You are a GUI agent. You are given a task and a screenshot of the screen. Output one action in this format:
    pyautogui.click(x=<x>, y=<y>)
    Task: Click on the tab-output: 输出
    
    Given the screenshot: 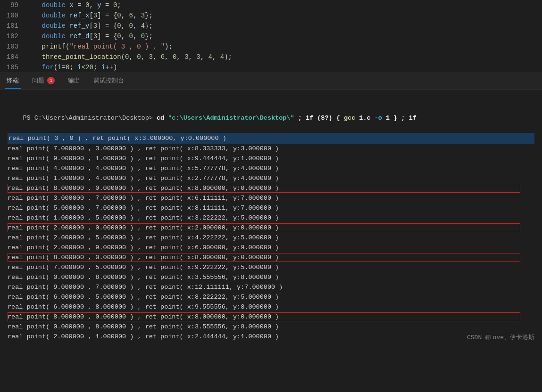 What is the action you would take?
    pyautogui.click(x=74, y=81)
    